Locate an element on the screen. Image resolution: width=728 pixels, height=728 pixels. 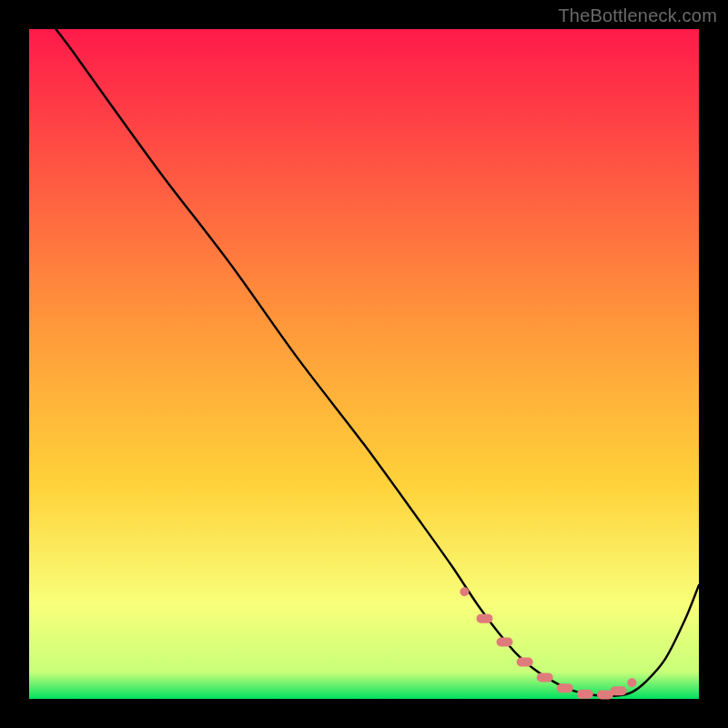
watermark-label: TheBottleneck.com is located at coordinates (637, 16).